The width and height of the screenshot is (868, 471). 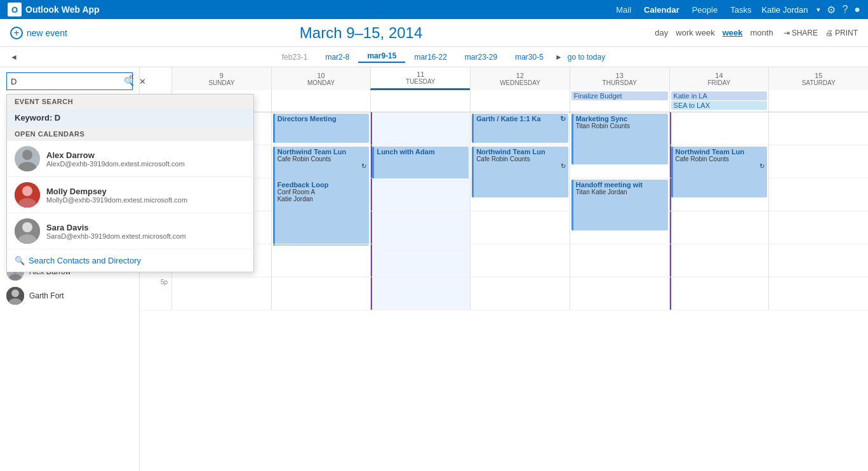 I want to click on view-work-week: work week, so click(x=695, y=33).